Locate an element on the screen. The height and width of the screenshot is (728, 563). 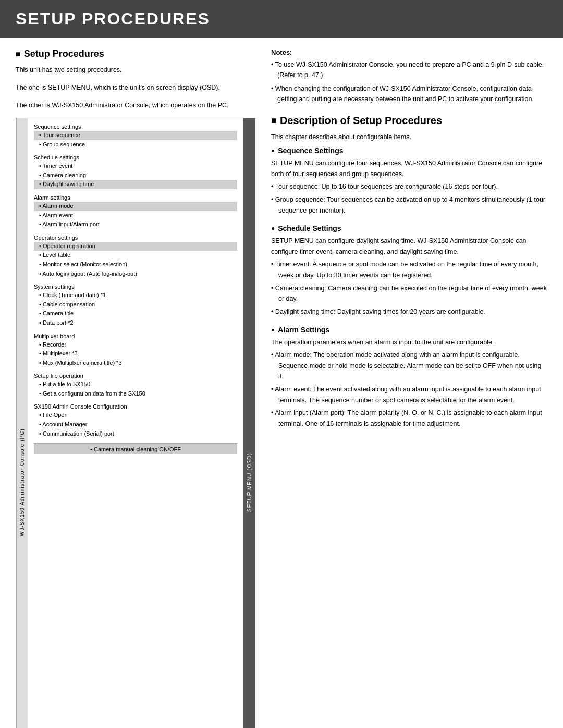
notes-title: Notes: is located at coordinates (409, 52).